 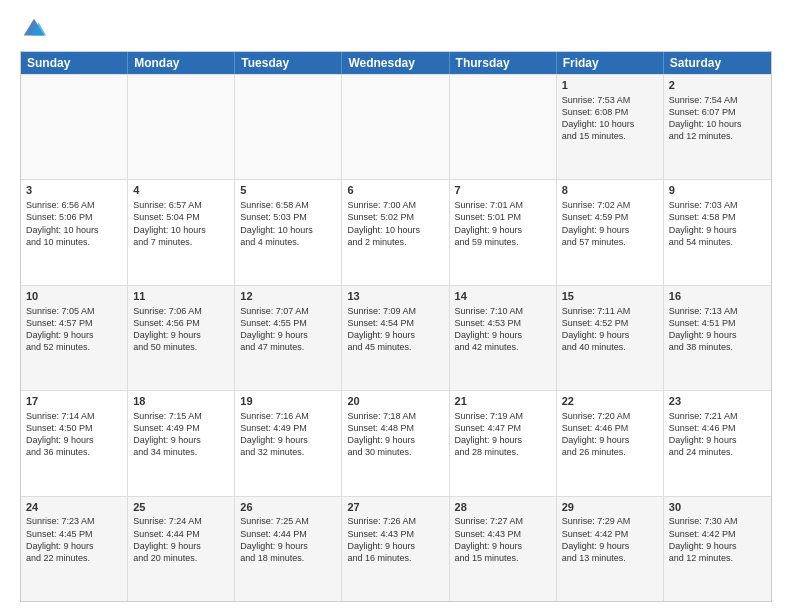 I want to click on day-cell-9: 9Sunrise: 7:03 AM Sunset: 4:58 PM Daylig…, so click(x=718, y=232).